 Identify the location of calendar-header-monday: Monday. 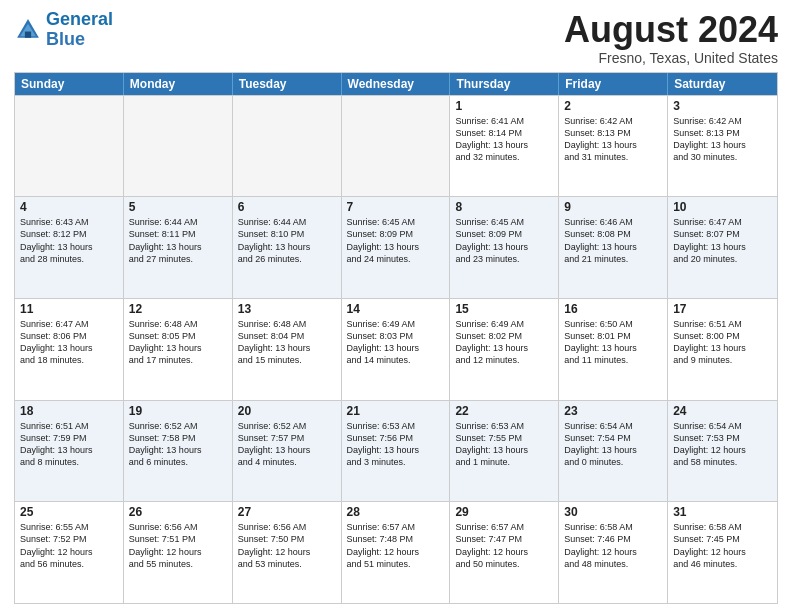
(178, 84).